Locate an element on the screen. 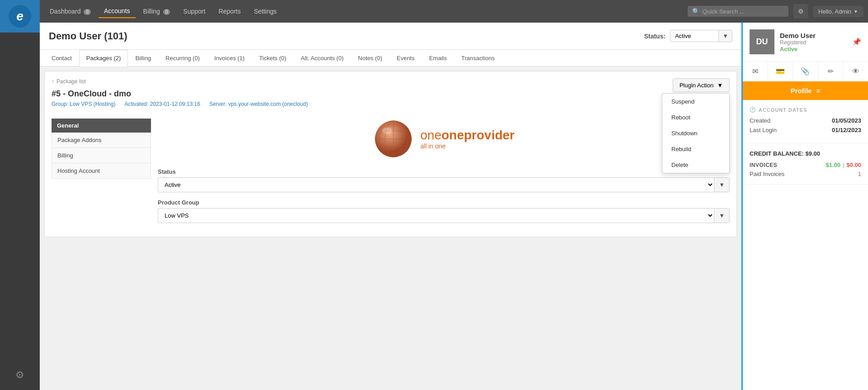  dropdown-item-suspend: Suspend is located at coordinates (696, 101).